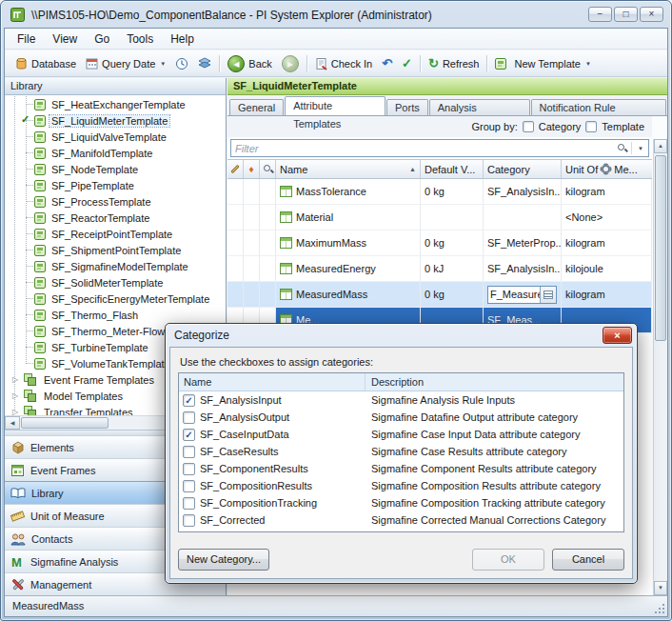 This screenshot has height=621, width=672. Describe the element at coordinates (495, 382) in the screenshot. I see `column-description: Description` at that location.